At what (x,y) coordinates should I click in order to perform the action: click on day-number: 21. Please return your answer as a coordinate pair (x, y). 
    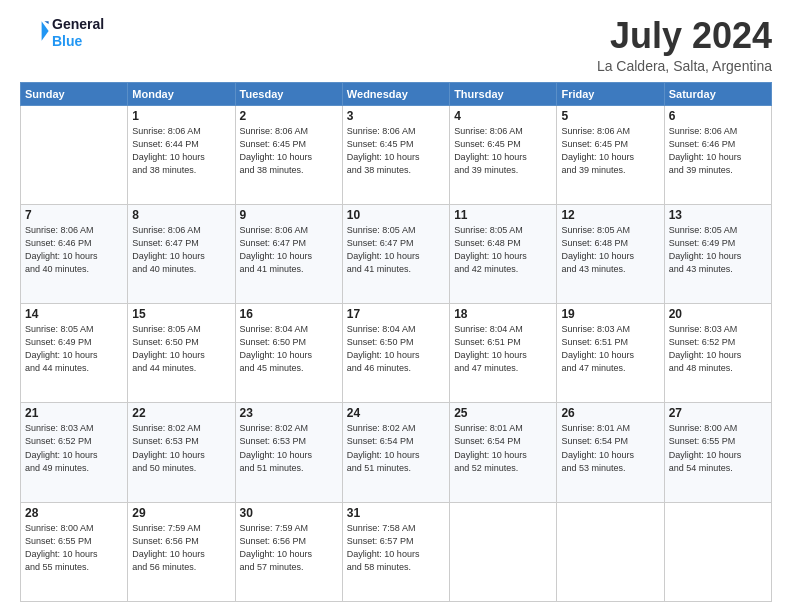
    Looking at the image, I should click on (74, 413).